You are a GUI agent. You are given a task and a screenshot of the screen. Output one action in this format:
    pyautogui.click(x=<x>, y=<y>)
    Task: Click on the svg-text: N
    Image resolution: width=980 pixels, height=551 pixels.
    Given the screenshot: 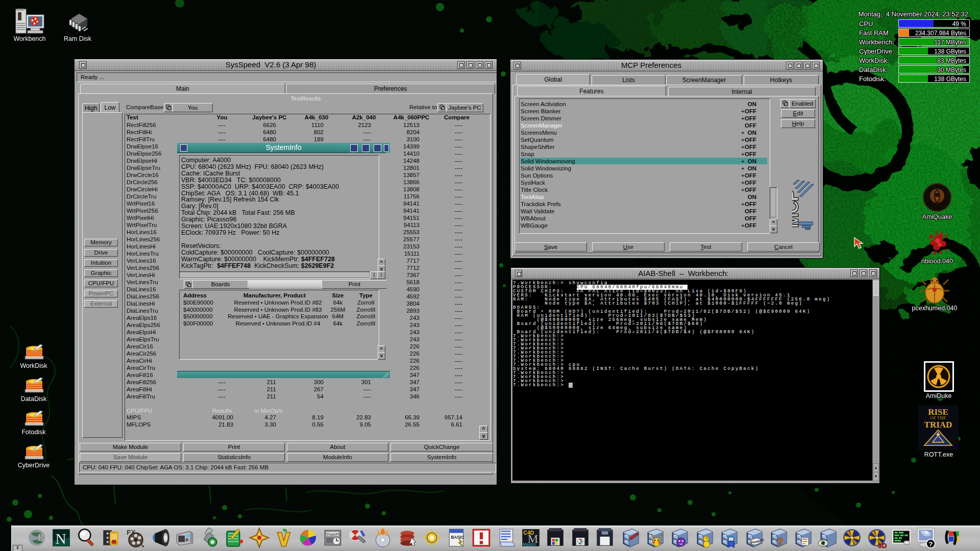 What is the action you would take?
    pyautogui.click(x=60, y=539)
    